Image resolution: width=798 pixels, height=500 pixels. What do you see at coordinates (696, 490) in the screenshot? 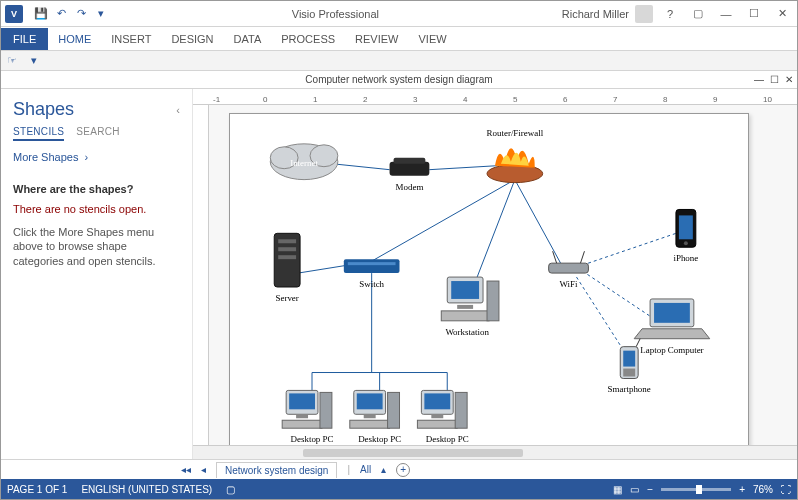
I see `zoom-slider` at bounding box center [696, 490].